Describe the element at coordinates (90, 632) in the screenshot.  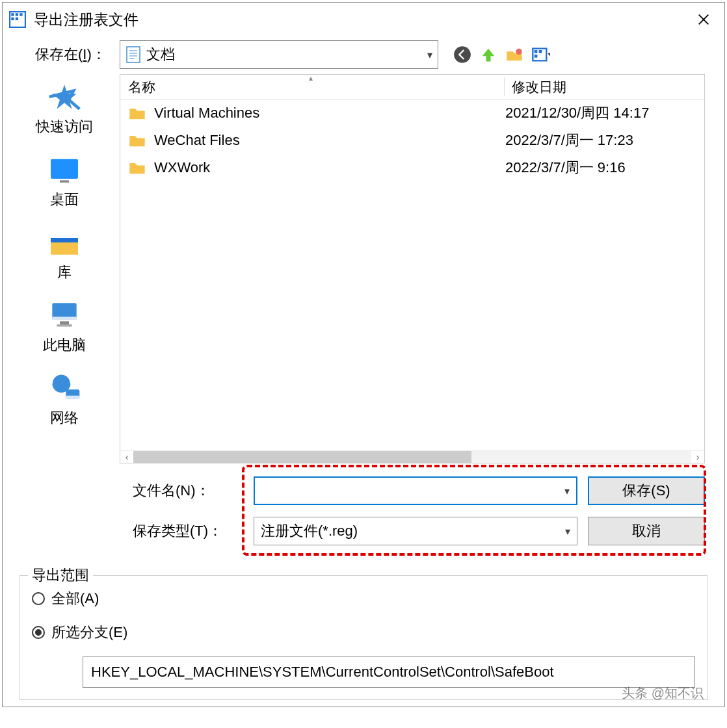
I see `radio-selected-label: 所选分支(E)` at that location.